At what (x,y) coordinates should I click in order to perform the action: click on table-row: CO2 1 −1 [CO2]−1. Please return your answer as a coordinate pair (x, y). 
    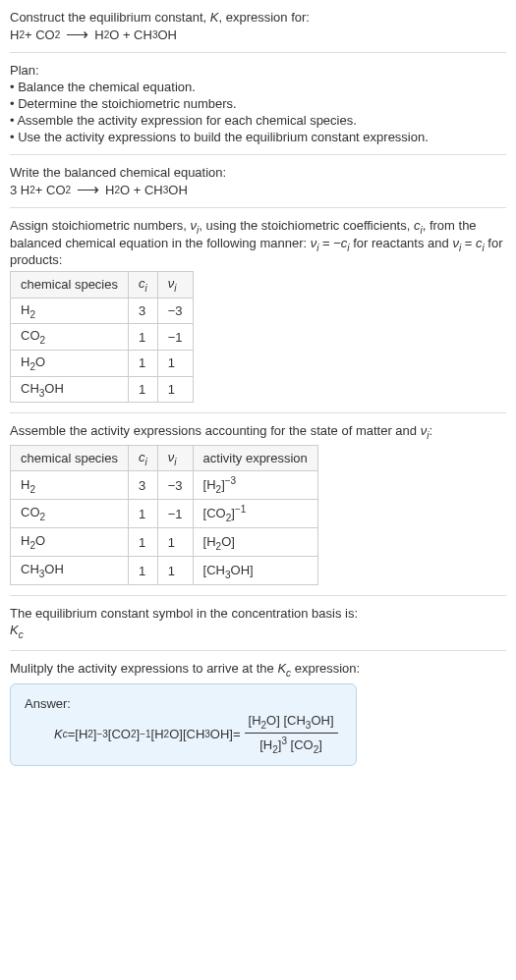
    Looking at the image, I should click on (165, 515).